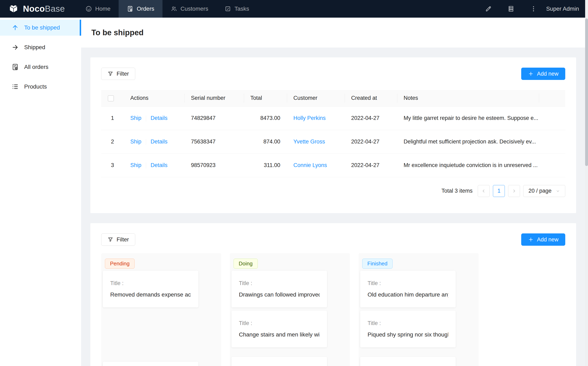  What do you see at coordinates (488, 9) in the screenshot?
I see `ui-editor-highlighter-icon` at bounding box center [488, 9].